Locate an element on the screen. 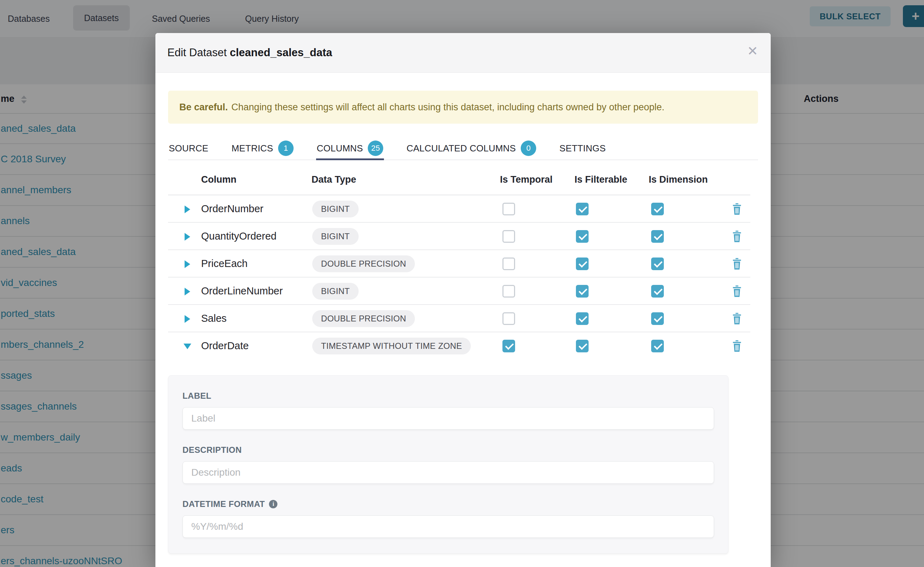 The width and height of the screenshot is (924, 567). modal-tab: METRICS 1 is located at coordinates (262, 148).